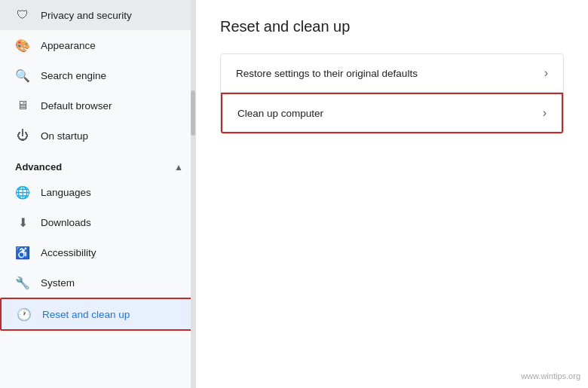  Describe the element at coordinates (24, 314) in the screenshot. I see `reset-icon: 🕐` at that location.